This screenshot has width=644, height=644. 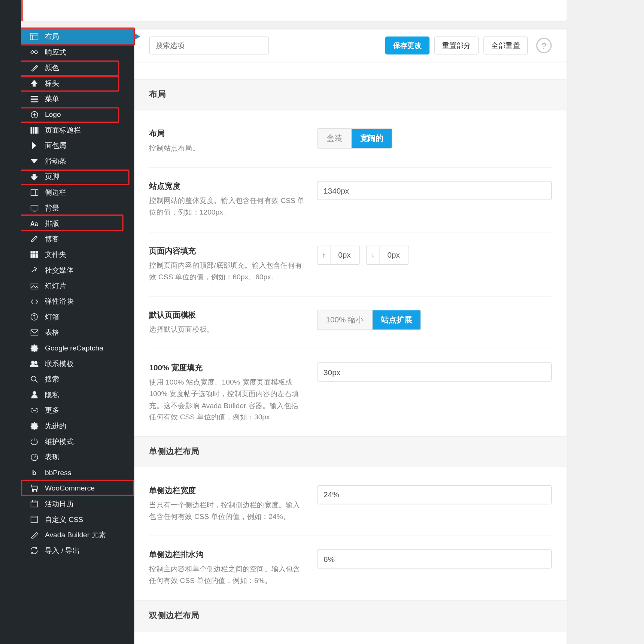 I want to click on sidebar-item-label: 面包屑, so click(x=56, y=145).